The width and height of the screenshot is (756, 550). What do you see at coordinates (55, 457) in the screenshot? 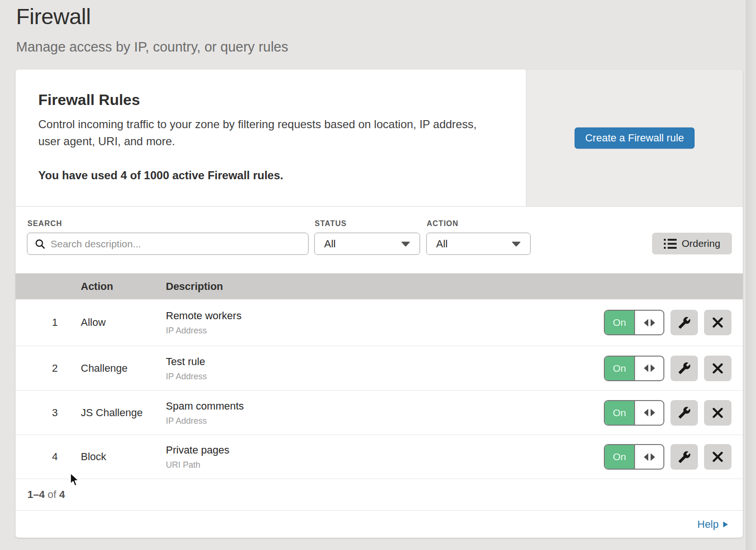
I see `rule-priority-number: 4` at bounding box center [55, 457].